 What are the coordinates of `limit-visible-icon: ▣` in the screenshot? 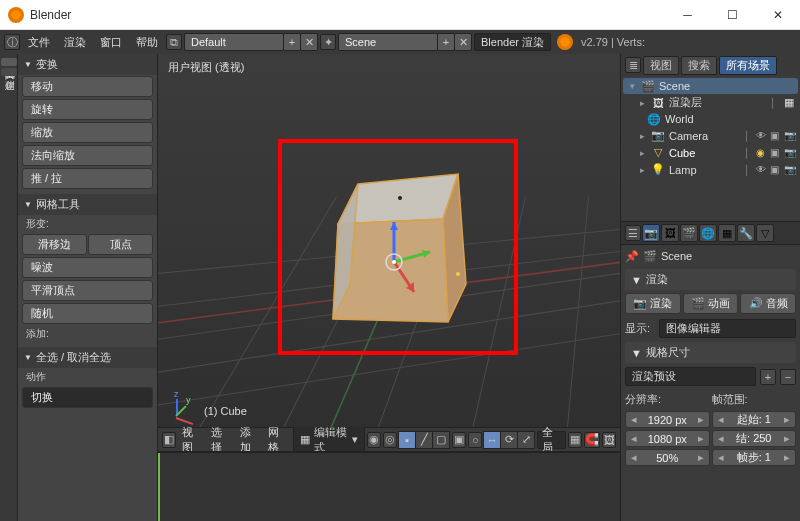 It's located at (459, 440).